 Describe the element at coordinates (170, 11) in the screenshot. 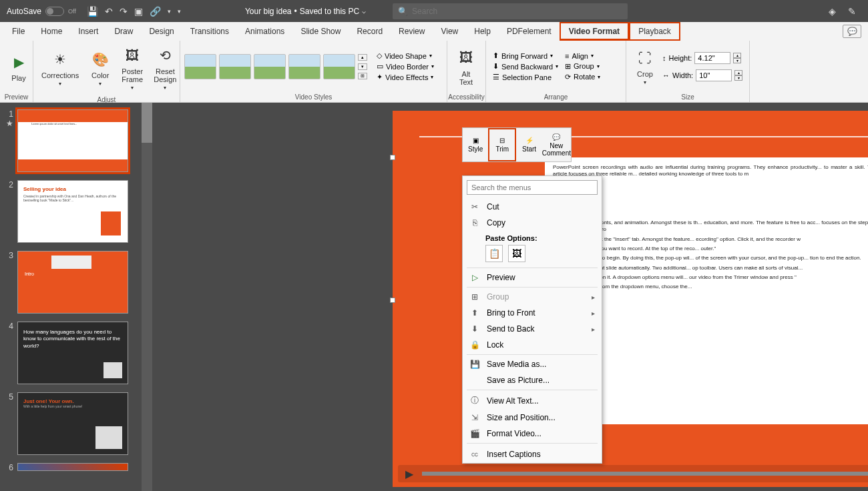

I see `qat-more-icon: ▾` at that location.